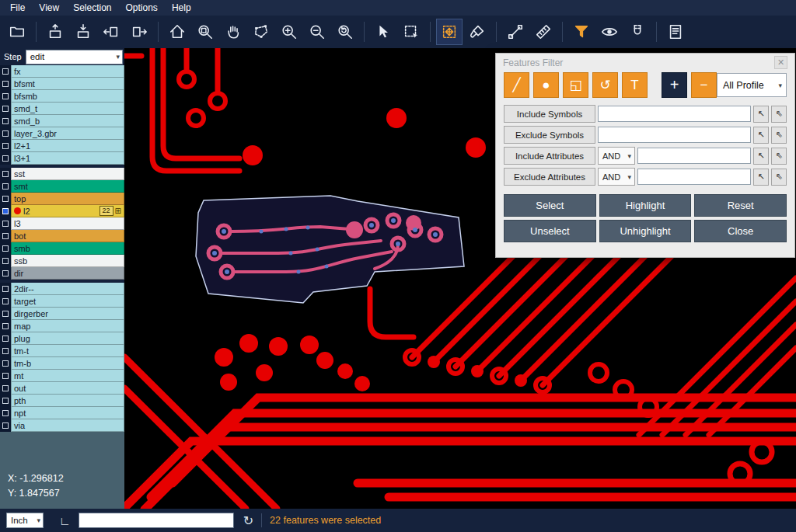 Image resolution: width=796 pixels, height=532 pixels. What do you see at coordinates (62, 339) in the screenshot?
I see `layer-row-plug: plug` at bounding box center [62, 339].